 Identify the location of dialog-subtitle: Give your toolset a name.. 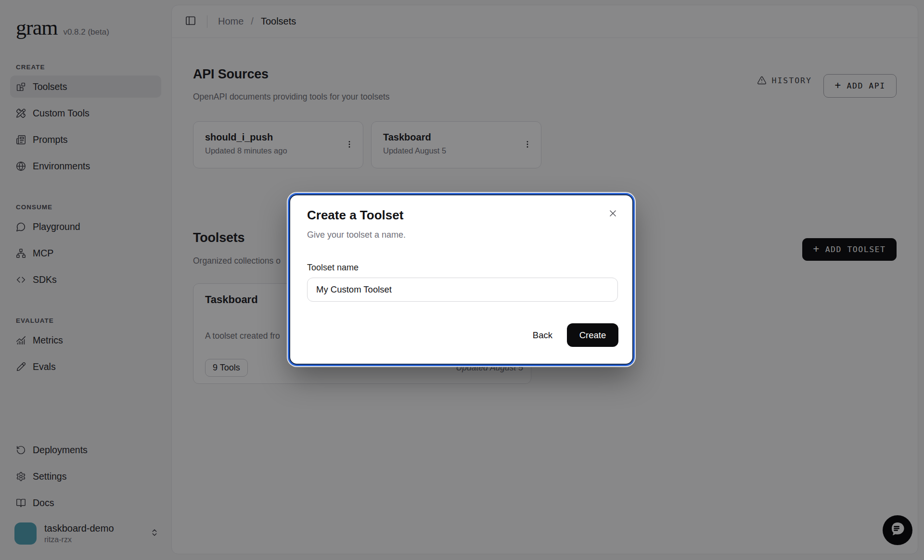
(356, 235).